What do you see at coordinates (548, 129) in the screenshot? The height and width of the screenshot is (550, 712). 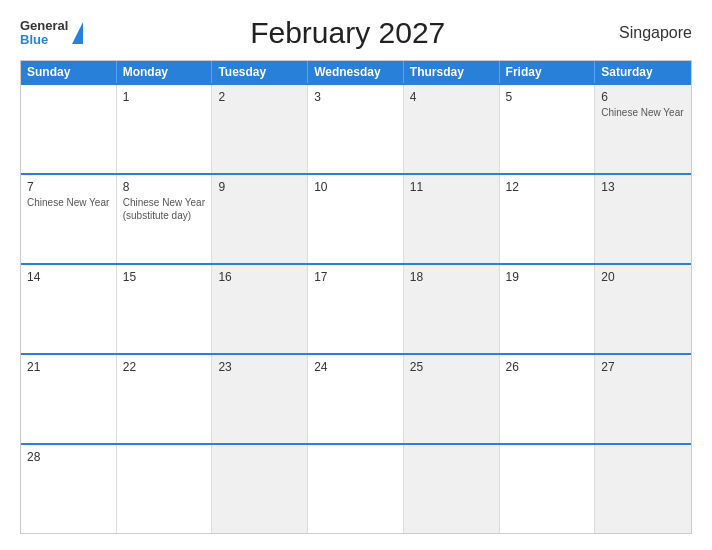 I see `calendar-cell: 5` at bounding box center [548, 129].